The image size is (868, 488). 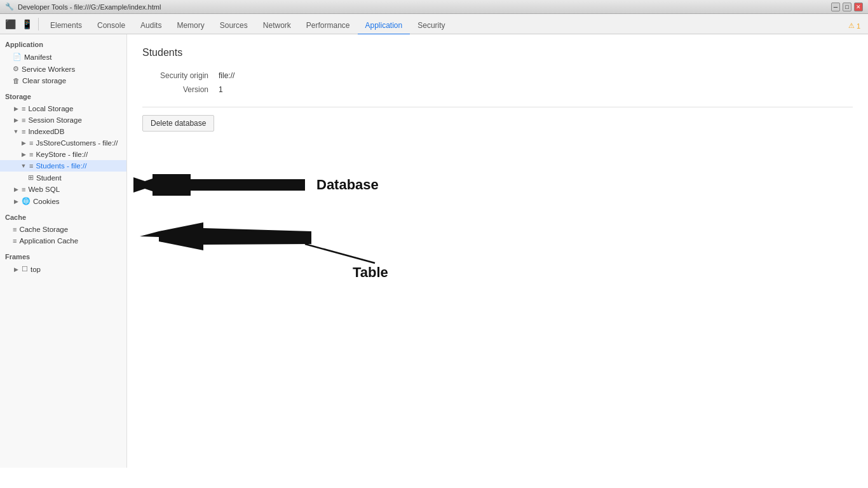 What do you see at coordinates (17, 57) in the screenshot?
I see `manifest-icon: 📄` at bounding box center [17, 57].